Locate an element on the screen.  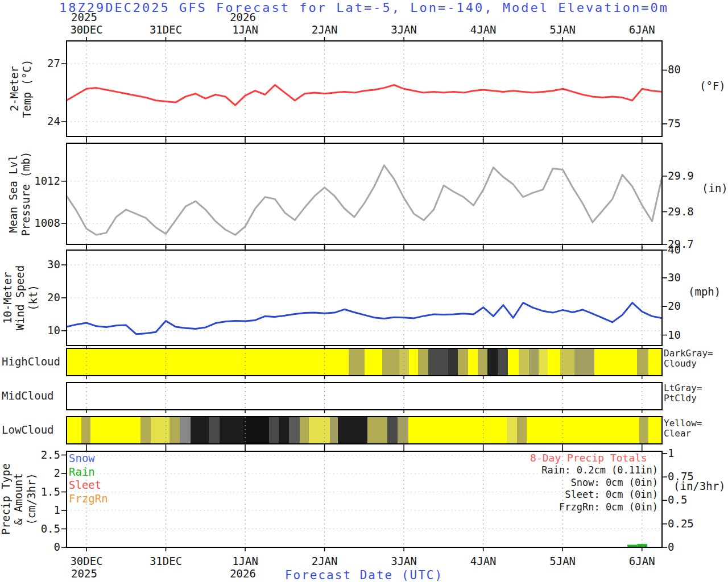
precip-right-ytick-label: 0.5 is located at coordinates (677, 500).